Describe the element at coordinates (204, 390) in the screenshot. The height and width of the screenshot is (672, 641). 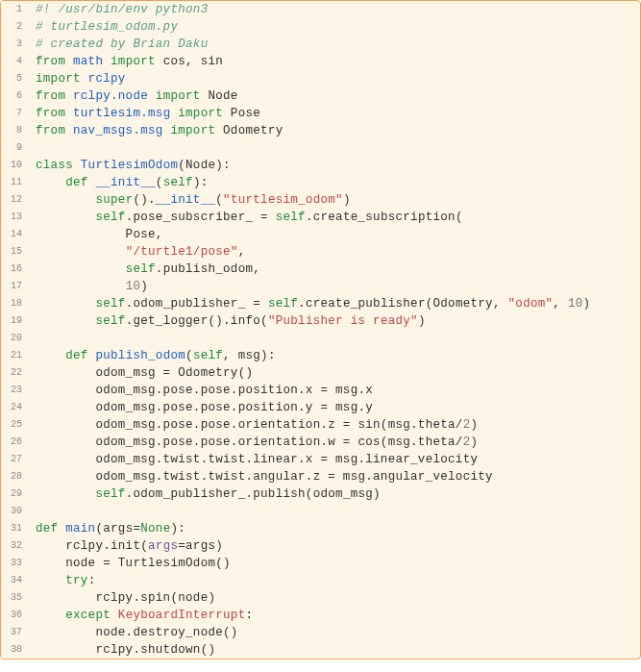
I see `token: odom_msg.pose.pose.position.x = msg.x` at that location.